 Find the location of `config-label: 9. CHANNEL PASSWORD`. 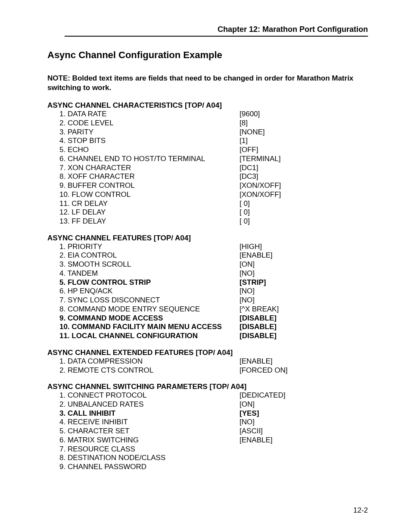

config-label: 9. CHANNEL PASSWORD is located at coordinates (149, 467).